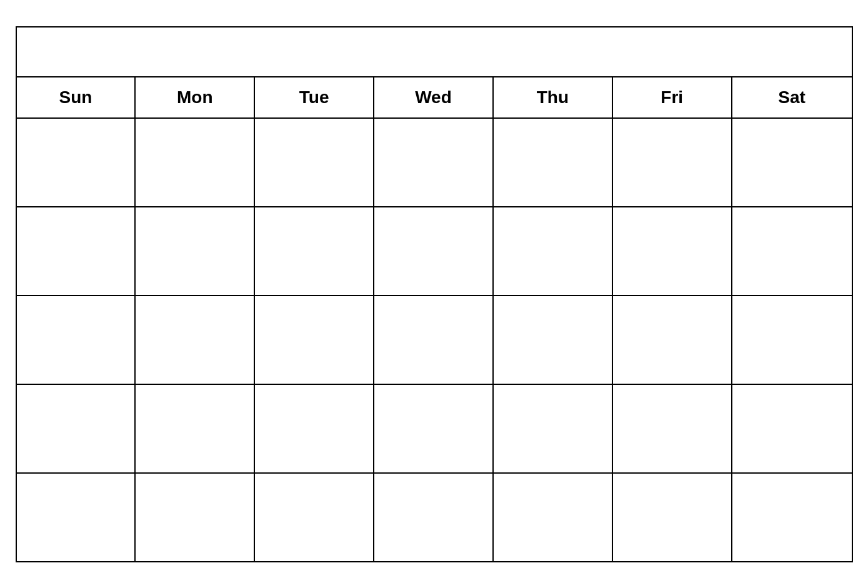  What do you see at coordinates (315, 340) in the screenshot?
I see `cell-row3-tue` at bounding box center [315, 340].